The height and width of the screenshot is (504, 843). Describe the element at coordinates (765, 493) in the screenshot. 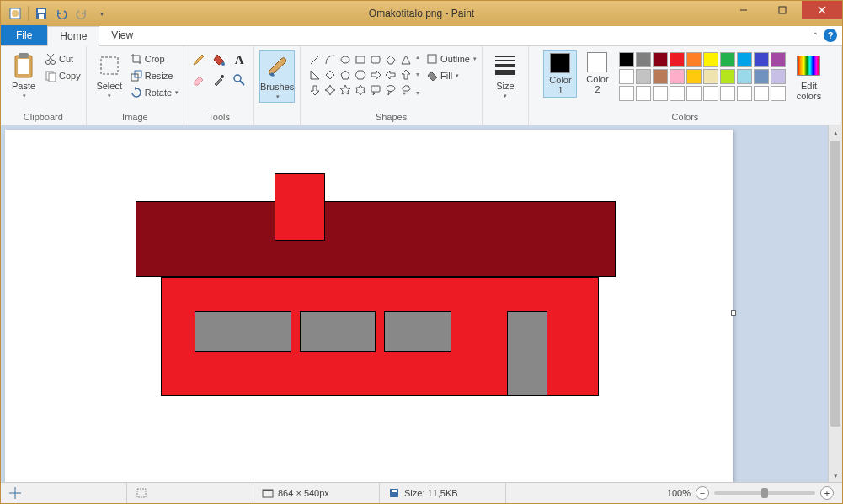

I see `zoom-slider` at that location.